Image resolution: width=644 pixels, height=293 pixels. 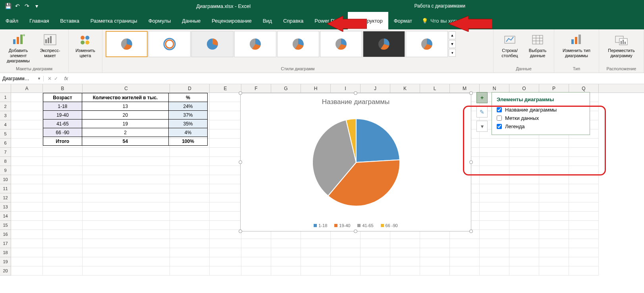 I want to click on resize-handle-ne, so click(x=471, y=93).